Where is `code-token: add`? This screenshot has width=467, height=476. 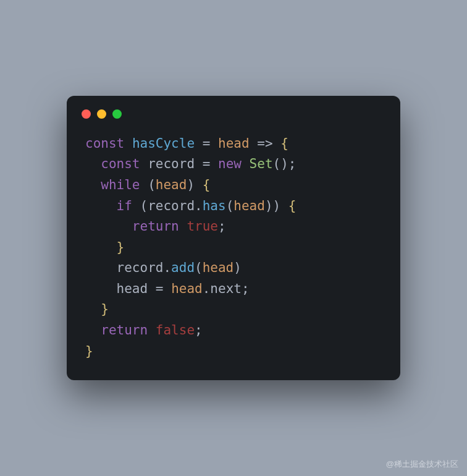
code-token: add is located at coordinates (183, 268).